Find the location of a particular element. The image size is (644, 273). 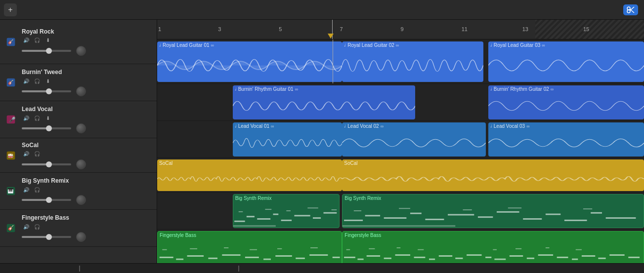

volume-slider-burnin is located at coordinates (87, 91).